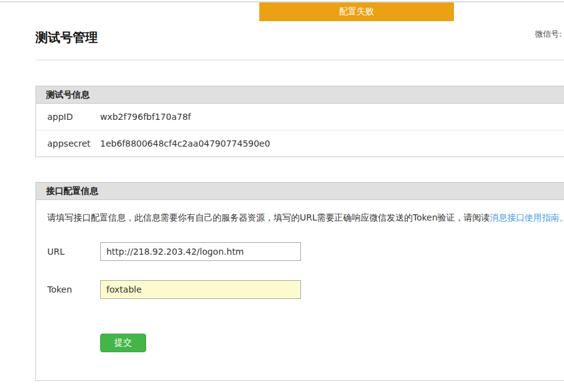  I want to click on config-description: 请填写接口配置信息，此信息需要你有自己的服务器资源，填写的URL需要正确响应微信…, so click(306, 218).